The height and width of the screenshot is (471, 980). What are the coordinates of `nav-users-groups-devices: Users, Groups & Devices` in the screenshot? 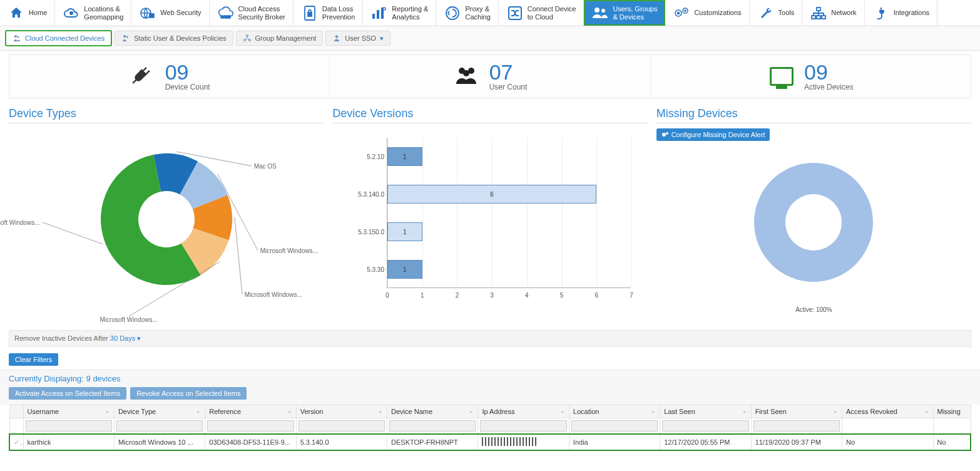 It's located at (625, 13).